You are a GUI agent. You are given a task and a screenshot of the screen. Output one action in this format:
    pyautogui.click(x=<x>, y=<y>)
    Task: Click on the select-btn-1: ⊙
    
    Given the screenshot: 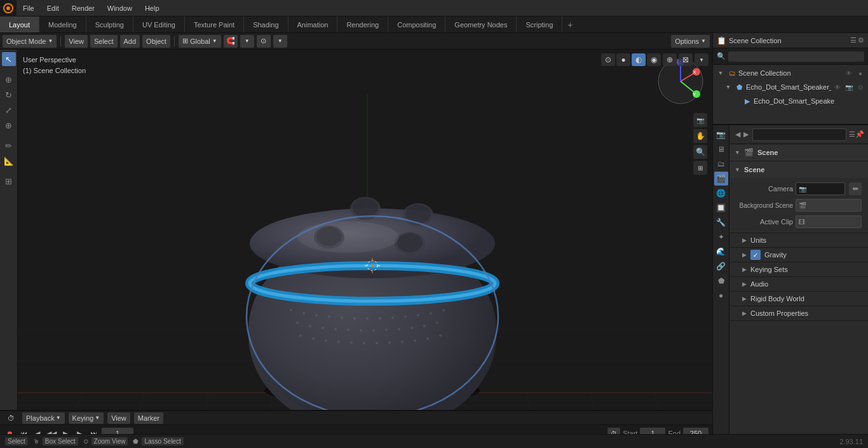 What is the action you would take?
    pyautogui.click(x=860, y=87)
    